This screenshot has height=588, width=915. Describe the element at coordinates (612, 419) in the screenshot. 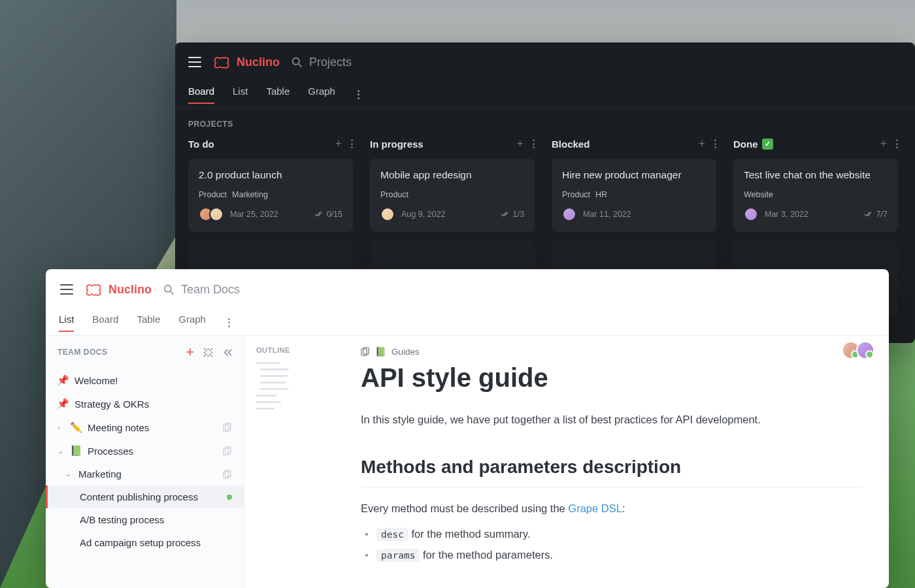

I see `doc-intro: In this style guide, we have put togethe…` at that location.